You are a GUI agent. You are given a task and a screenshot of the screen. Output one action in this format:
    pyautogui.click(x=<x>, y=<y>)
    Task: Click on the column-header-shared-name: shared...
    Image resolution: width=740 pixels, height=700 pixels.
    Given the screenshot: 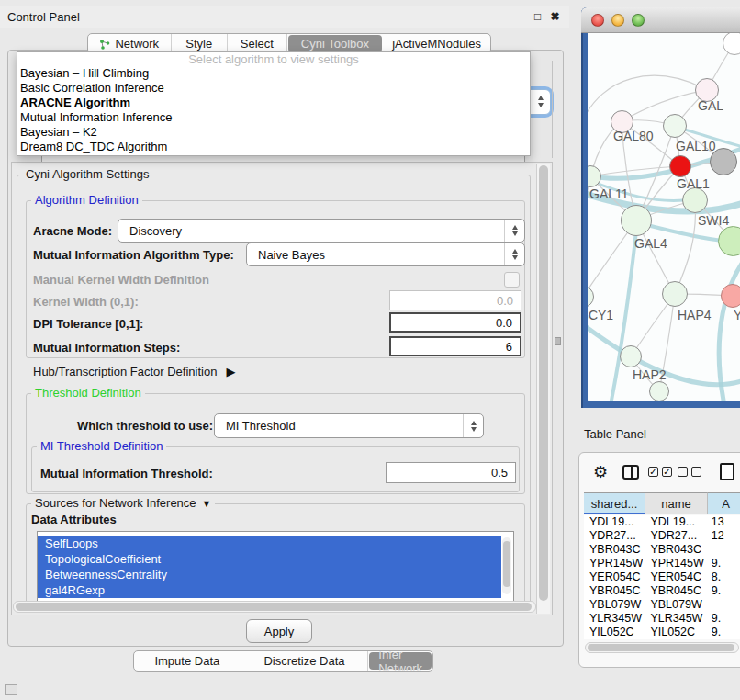 What is the action you would take?
    pyautogui.click(x=614, y=503)
    